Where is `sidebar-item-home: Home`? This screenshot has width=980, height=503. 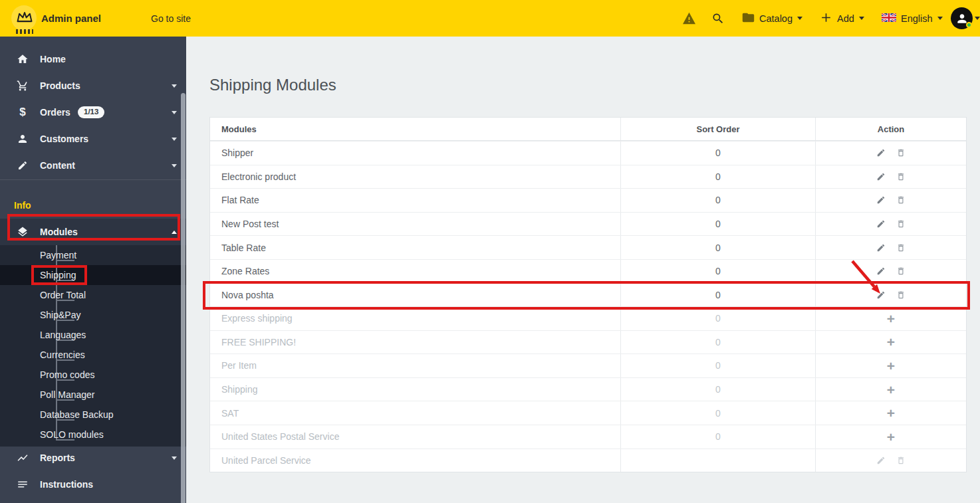 sidebar-item-home: Home is located at coordinates (93, 59).